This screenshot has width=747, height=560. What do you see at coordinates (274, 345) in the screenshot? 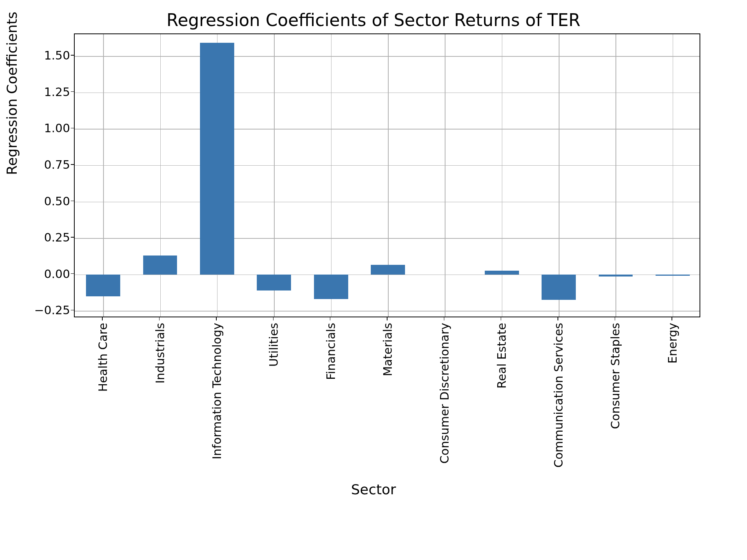
I see `xtick-label: Utilities` at bounding box center [274, 345].